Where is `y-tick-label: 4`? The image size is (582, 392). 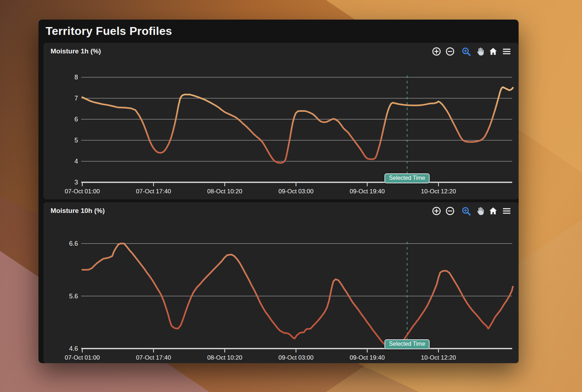 y-tick-label: 4 is located at coordinates (76, 161).